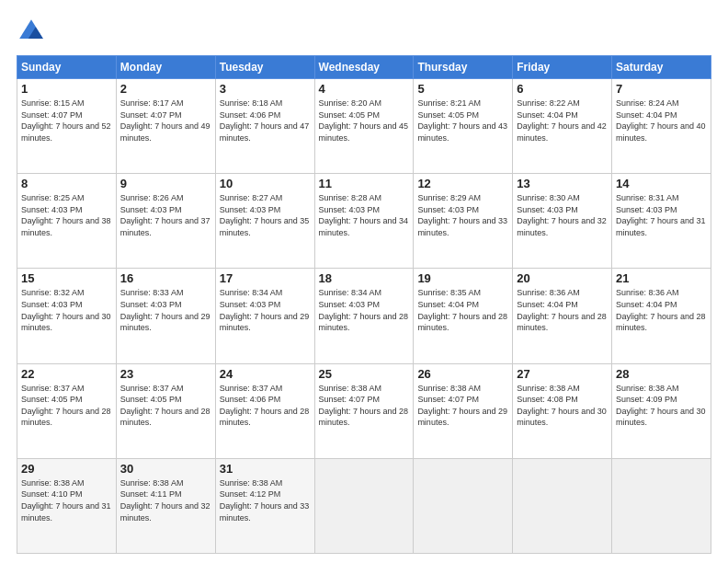 This screenshot has width=728, height=563. What do you see at coordinates (265, 215) in the screenshot?
I see `day-info: Sunrise: 8:27 AMSunset: 4:03 PMDaylight:…` at bounding box center [265, 215].